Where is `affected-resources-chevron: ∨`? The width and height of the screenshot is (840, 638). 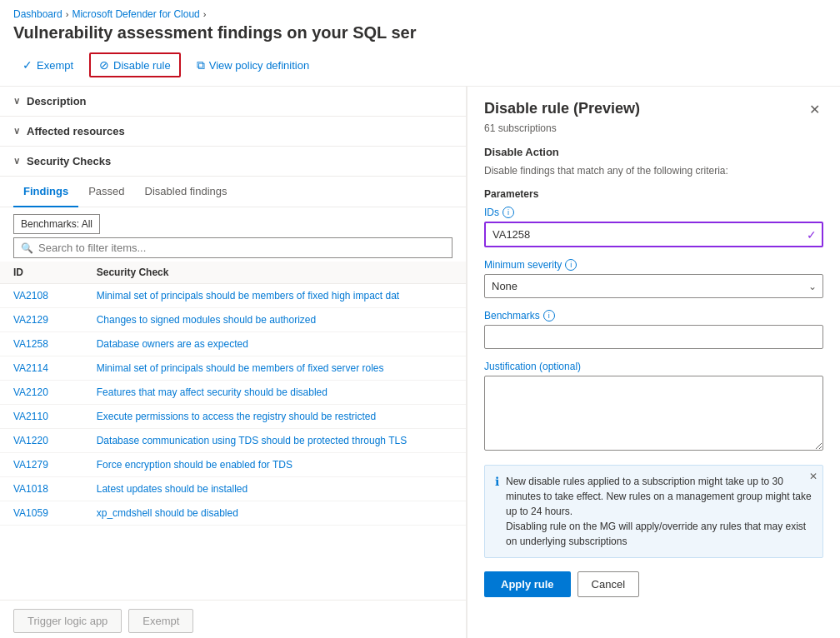 affected-resources-chevron: ∨ is located at coordinates (17, 132).